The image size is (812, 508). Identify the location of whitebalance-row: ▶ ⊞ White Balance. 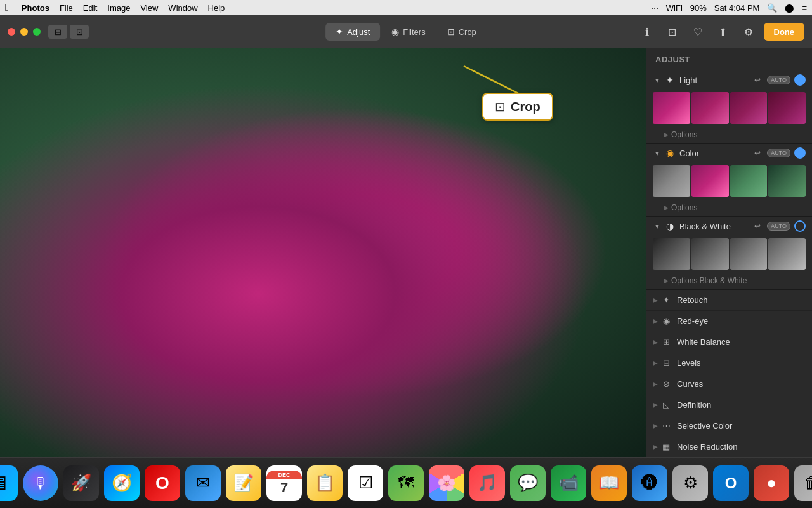
(730, 342).